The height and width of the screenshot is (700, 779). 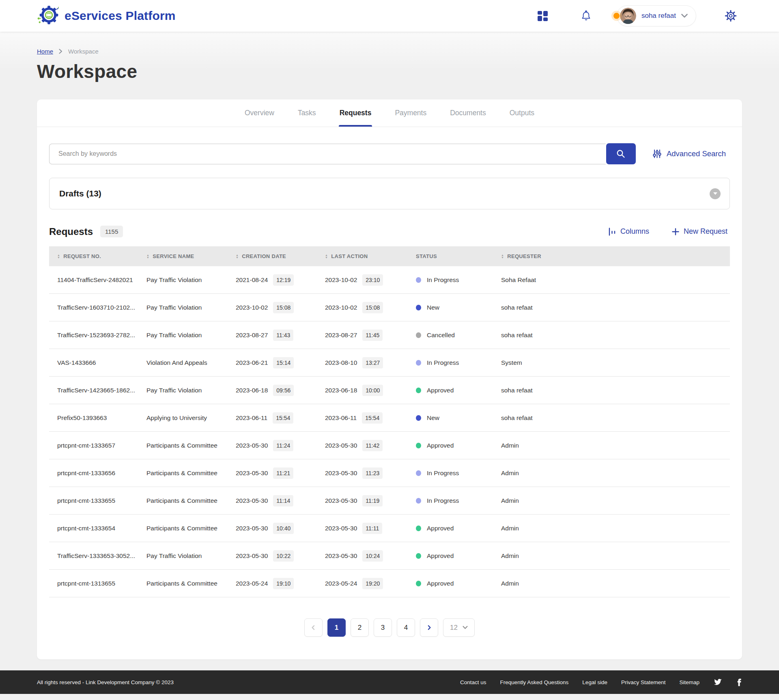 I want to click on advanced-search-label: Advanced Search, so click(x=696, y=154).